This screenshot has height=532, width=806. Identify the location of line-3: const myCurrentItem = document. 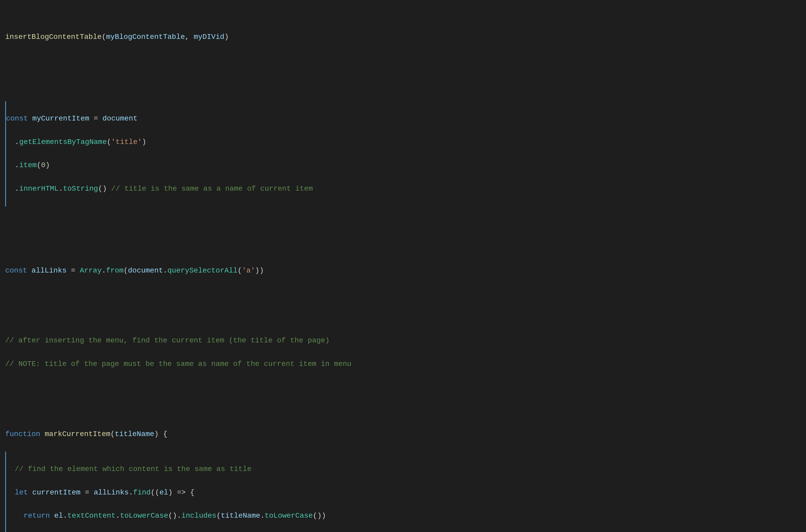
(404, 119).